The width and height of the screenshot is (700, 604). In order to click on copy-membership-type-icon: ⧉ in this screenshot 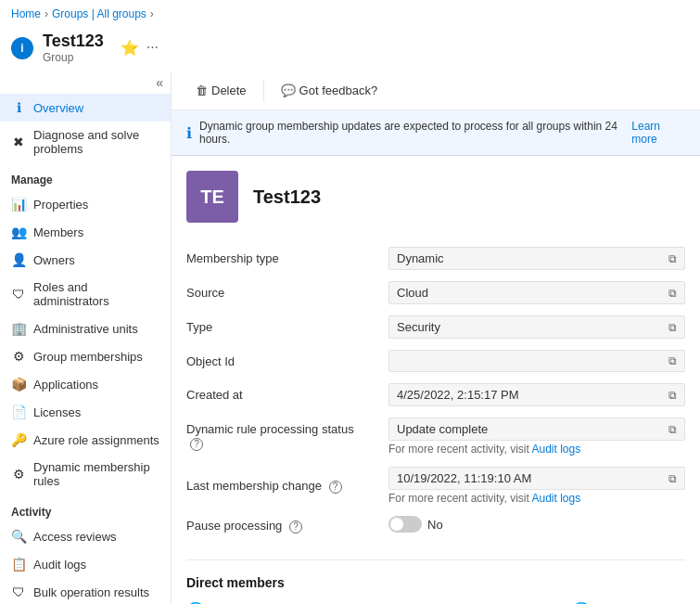, I will do `click(673, 259)`.